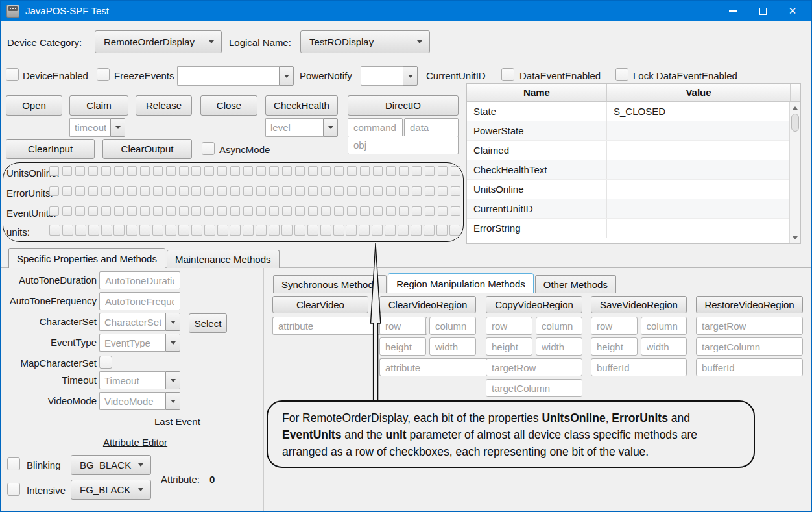 Image resolution: width=812 pixels, height=512 pixels. I want to click on savevideoregion-row-input, so click(614, 326).